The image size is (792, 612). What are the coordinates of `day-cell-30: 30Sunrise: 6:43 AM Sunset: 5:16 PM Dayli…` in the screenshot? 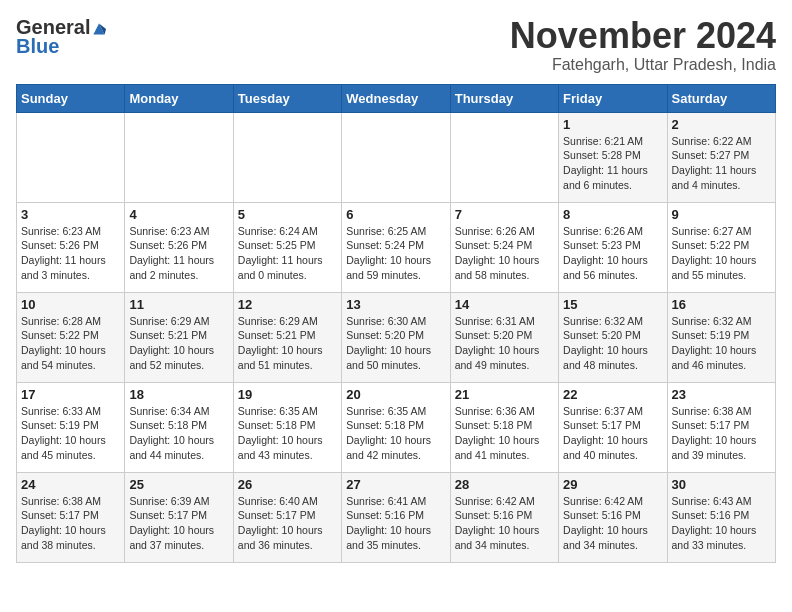 It's located at (721, 517).